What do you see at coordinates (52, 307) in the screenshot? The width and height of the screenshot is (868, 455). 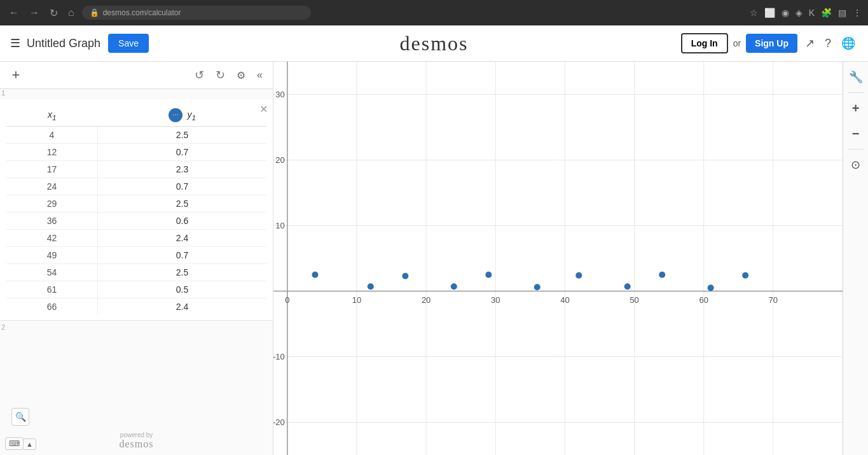 I see `x-cell: 66` at bounding box center [52, 307].